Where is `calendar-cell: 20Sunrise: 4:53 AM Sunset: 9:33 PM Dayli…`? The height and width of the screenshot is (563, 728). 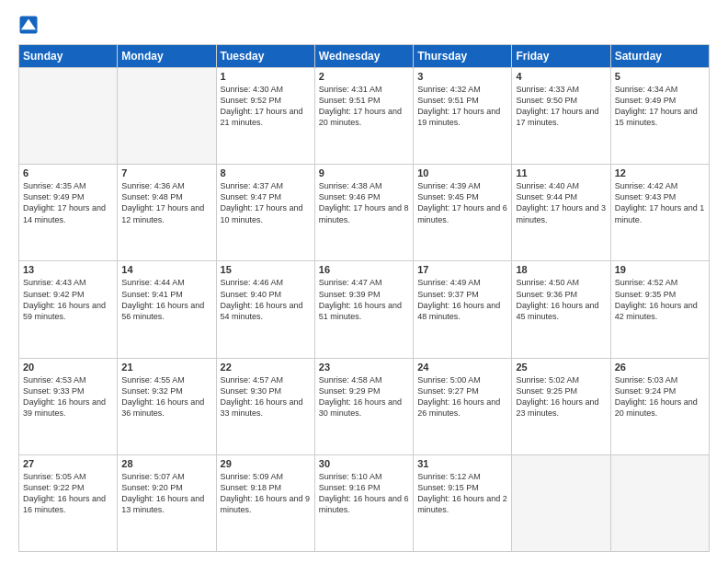
calendar-cell: 20Sunrise: 4:53 AM Sunset: 9:33 PM Dayli… is located at coordinates (68, 407).